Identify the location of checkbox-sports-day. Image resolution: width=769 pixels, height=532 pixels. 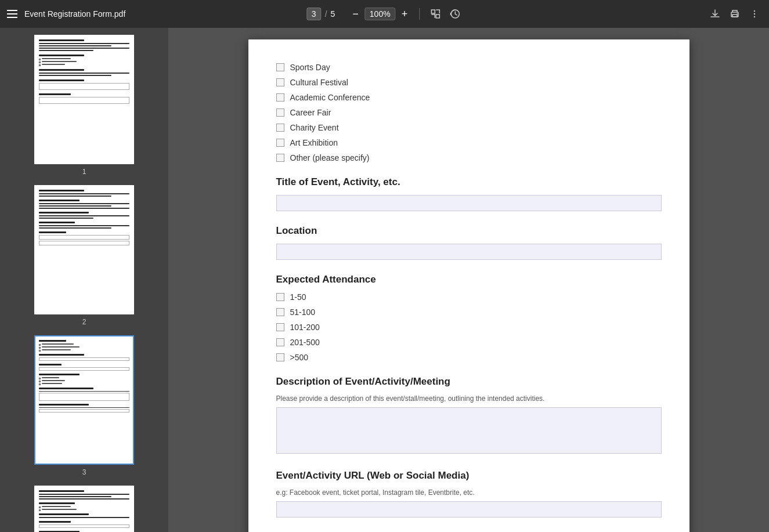
(280, 67).